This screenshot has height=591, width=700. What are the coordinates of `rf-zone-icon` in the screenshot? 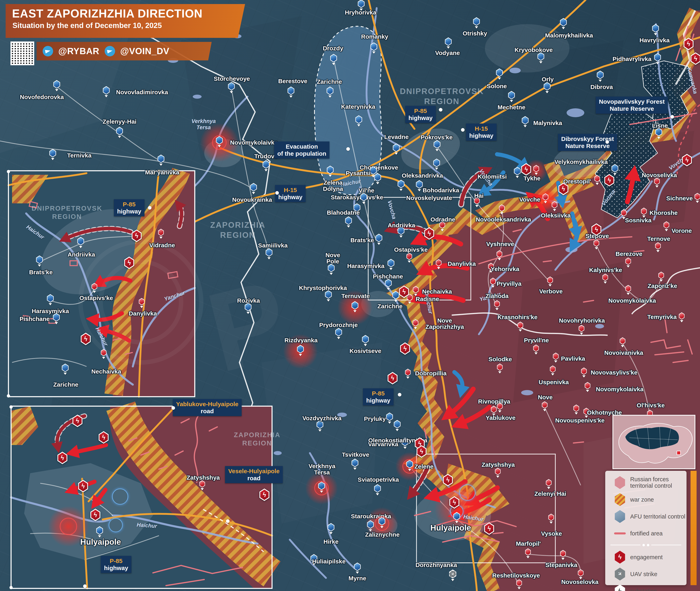 It's located at (620, 482).